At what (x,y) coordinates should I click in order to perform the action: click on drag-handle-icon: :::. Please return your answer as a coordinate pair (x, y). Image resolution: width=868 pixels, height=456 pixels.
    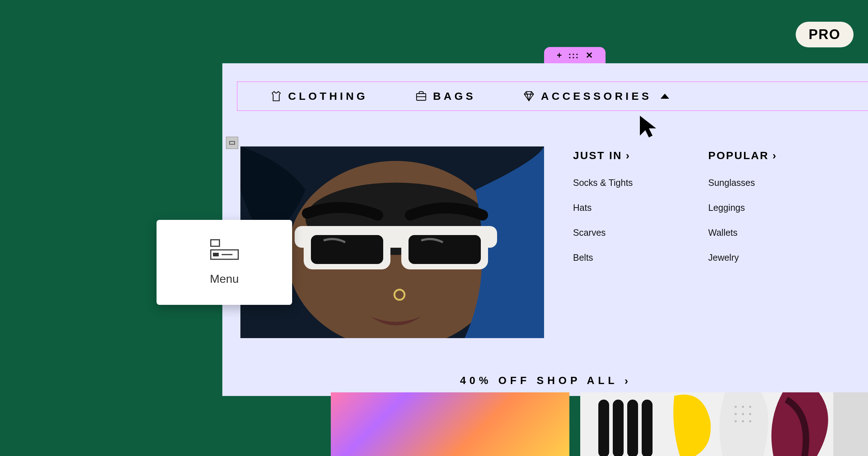
    Looking at the image, I should click on (574, 55).